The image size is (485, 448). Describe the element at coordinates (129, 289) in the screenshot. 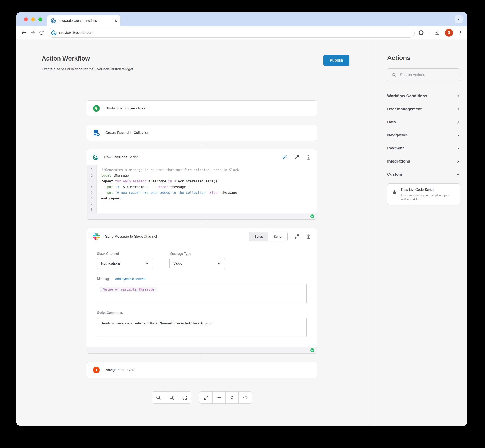

I see `variable-chip: Value of variable tMessage` at that location.